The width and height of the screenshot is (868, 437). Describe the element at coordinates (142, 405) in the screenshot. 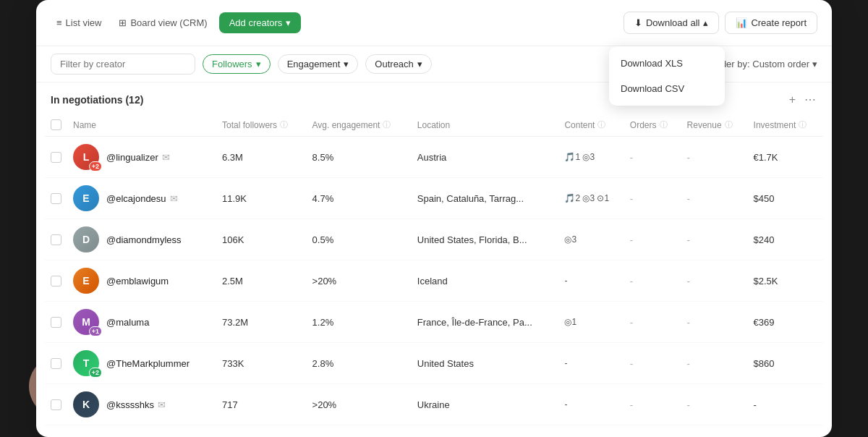

I see `row-name-cell: K @ksssshks ✉` at that location.